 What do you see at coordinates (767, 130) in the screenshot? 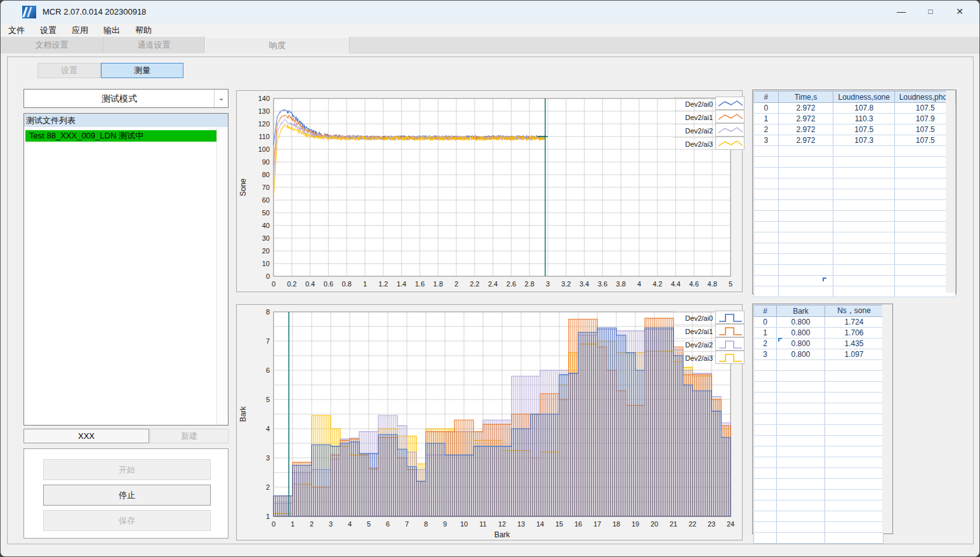
I see `table-cell: 2` at bounding box center [767, 130].